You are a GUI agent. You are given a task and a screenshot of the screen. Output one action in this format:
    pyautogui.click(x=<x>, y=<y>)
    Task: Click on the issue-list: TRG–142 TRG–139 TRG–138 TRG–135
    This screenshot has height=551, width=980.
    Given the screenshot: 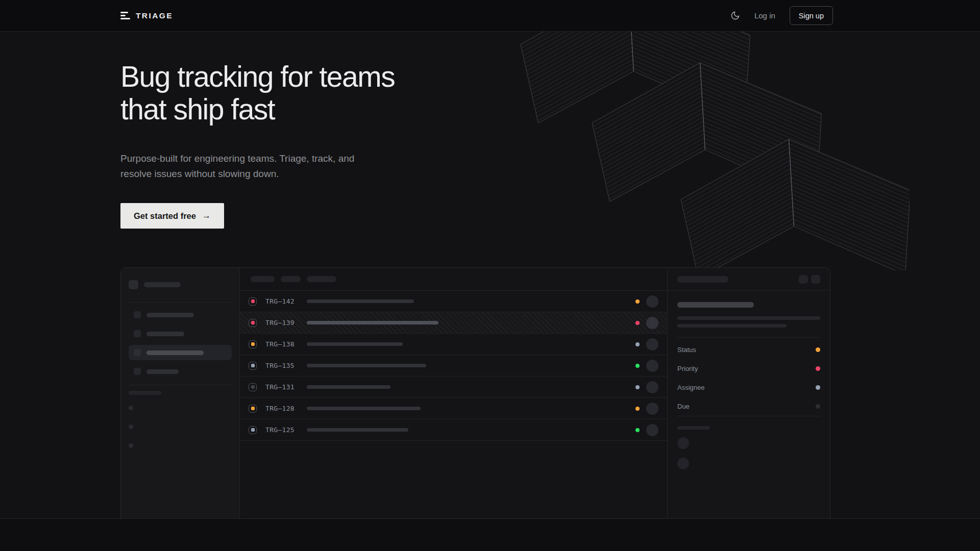 What is the action you would take?
    pyautogui.click(x=453, y=366)
    